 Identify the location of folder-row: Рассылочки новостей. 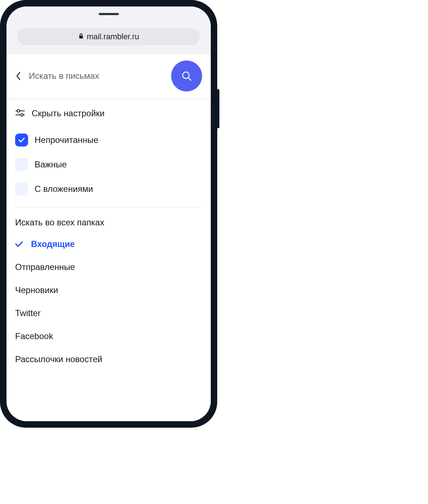
(109, 359).